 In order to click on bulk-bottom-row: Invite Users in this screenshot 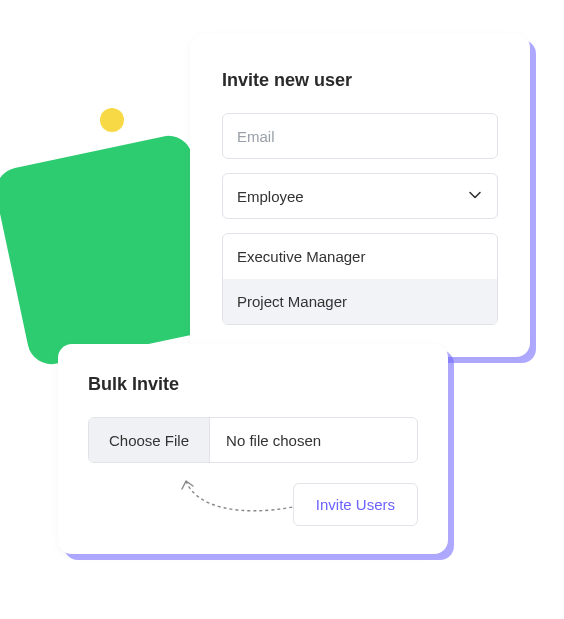, I will do `click(253, 504)`.